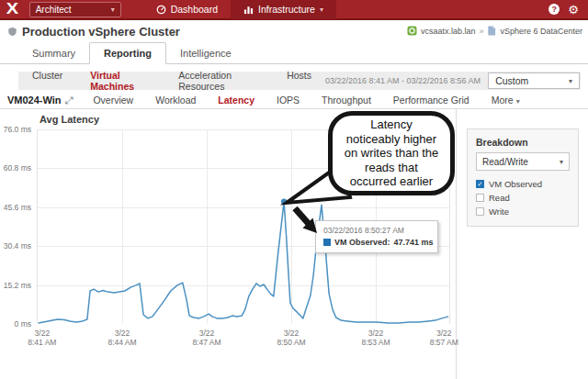  Describe the element at coordinates (523, 162) in the screenshot. I see `breakdown-select: Read/Write ▾` at that location.